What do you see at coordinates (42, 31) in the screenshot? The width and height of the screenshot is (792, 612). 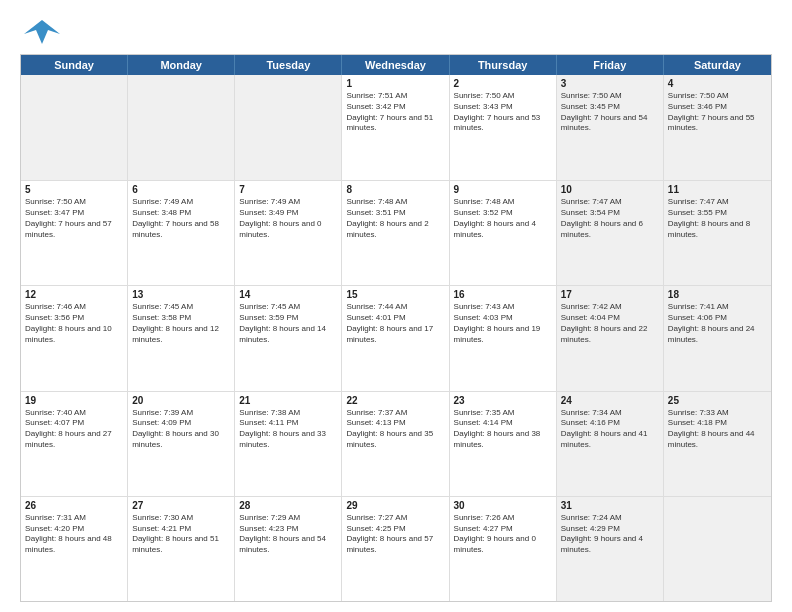 I see `logo-bird-icon` at bounding box center [42, 31].